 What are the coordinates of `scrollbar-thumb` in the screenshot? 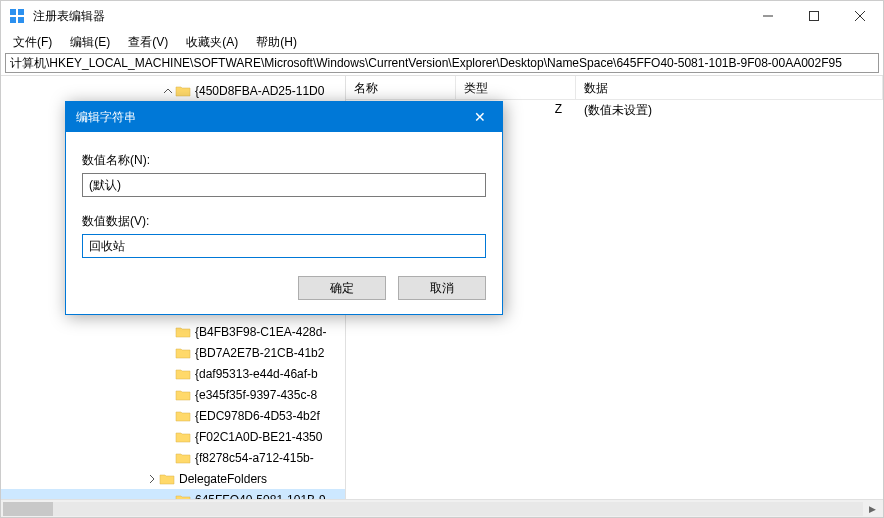 It's located at (28, 509).